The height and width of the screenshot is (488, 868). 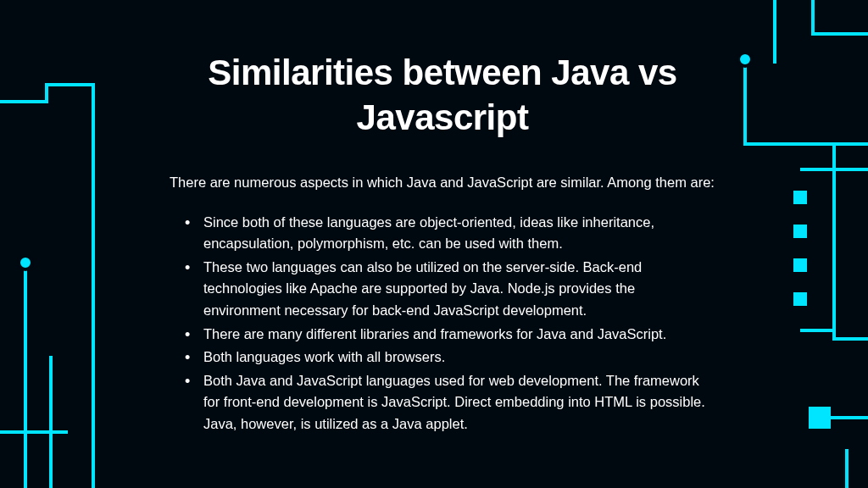 What do you see at coordinates (459, 403) in the screenshot?
I see `list-item: Both Java and JavaScript languages used …` at bounding box center [459, 403].